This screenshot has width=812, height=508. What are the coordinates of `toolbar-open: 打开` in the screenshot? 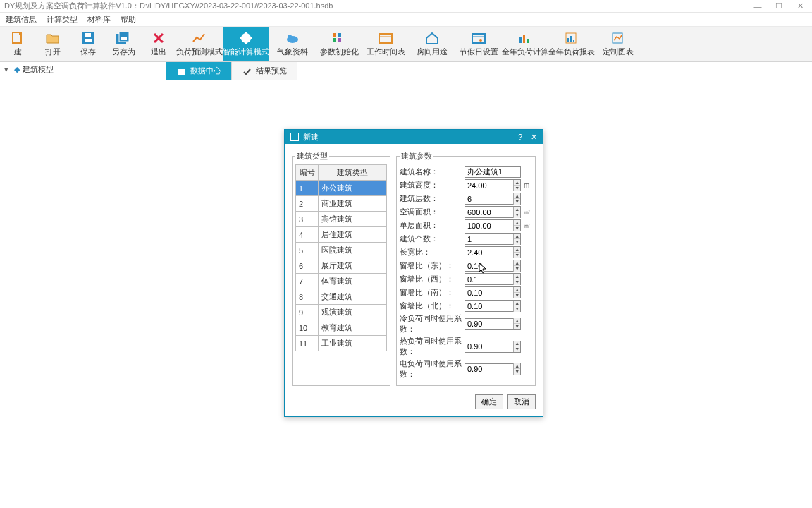 It's located at (53, 44).